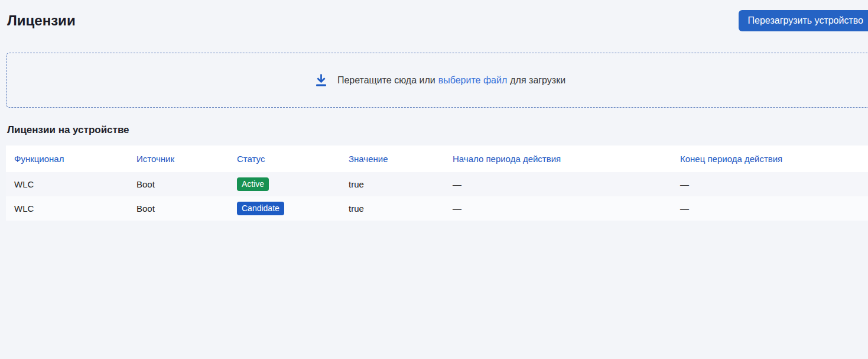  Describe the element at coordinates (804, 21) in the screenshot. I see `reload-device-button: Перезагрузить устройство` at that location.